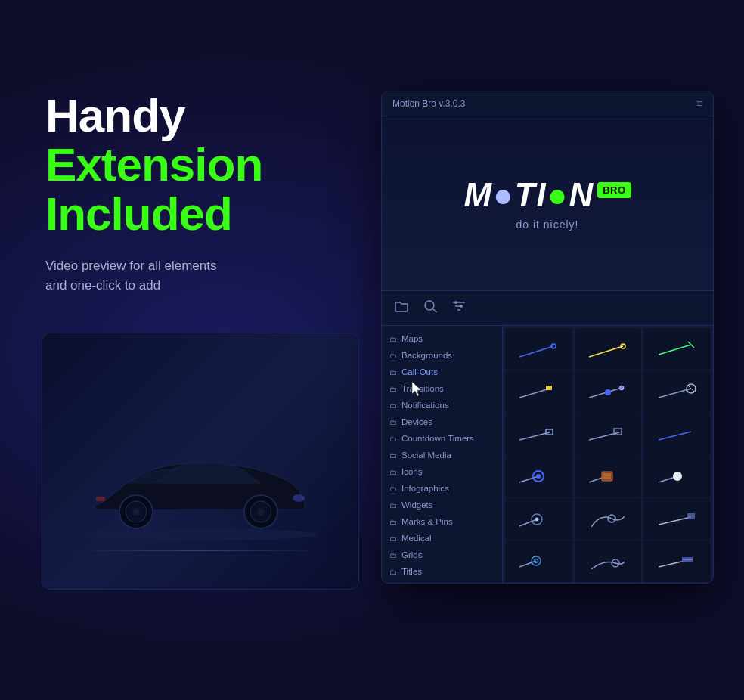  I want to click on road-line, so click(200, 550).